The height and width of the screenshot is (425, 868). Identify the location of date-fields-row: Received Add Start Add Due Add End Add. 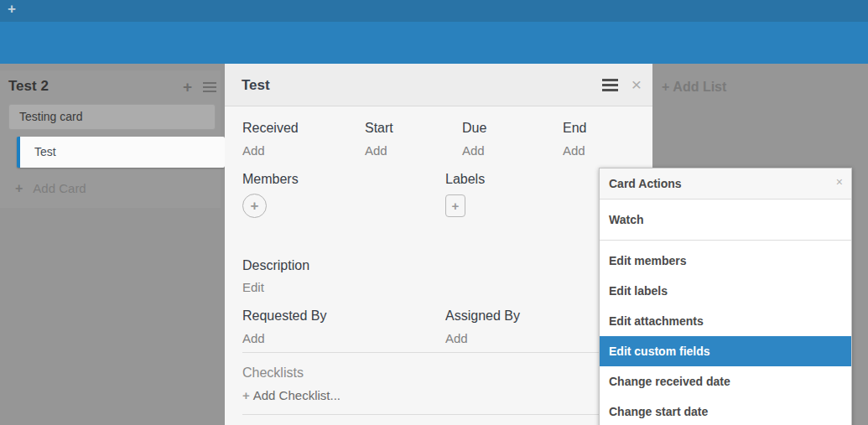
(439, 139).